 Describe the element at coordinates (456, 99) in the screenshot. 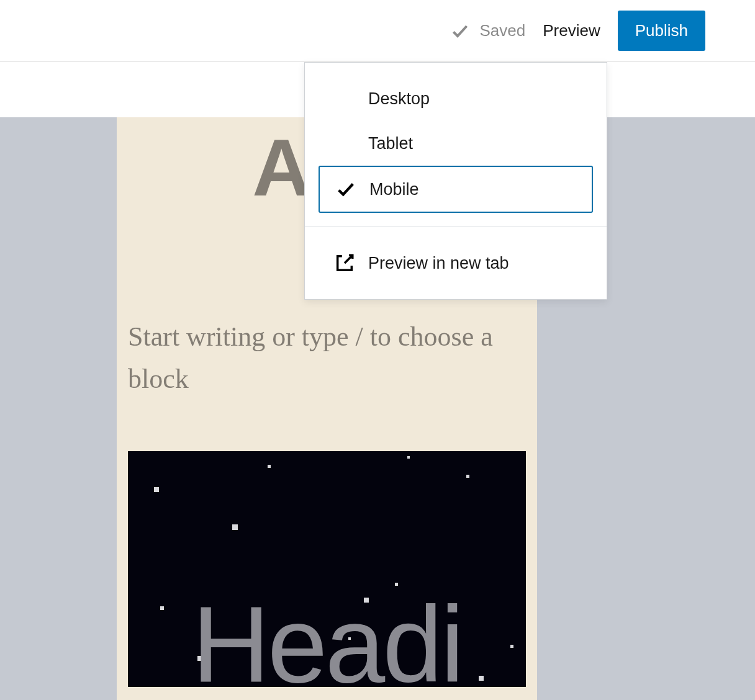

I see `dropdown-item-desktop: Desktop` at that location.